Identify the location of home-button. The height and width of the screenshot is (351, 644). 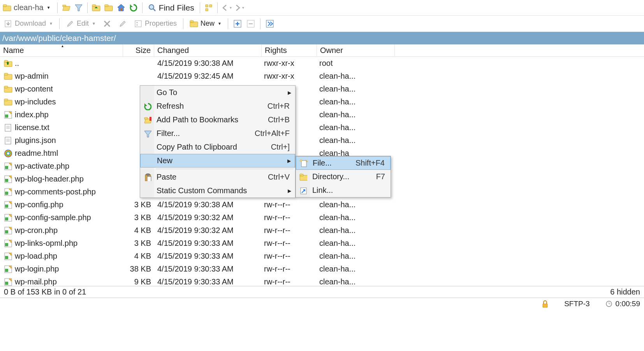
(121, 8).